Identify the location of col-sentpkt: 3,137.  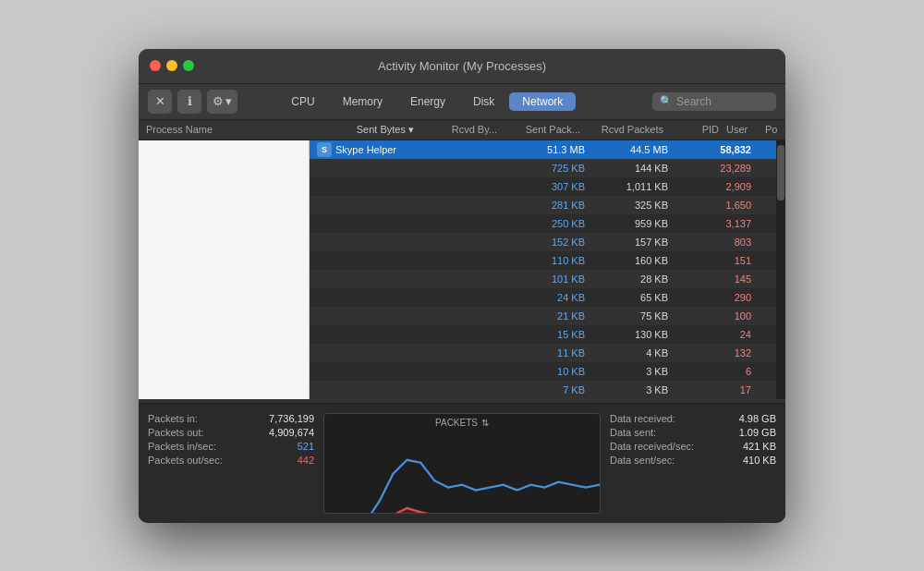
(710, 224).